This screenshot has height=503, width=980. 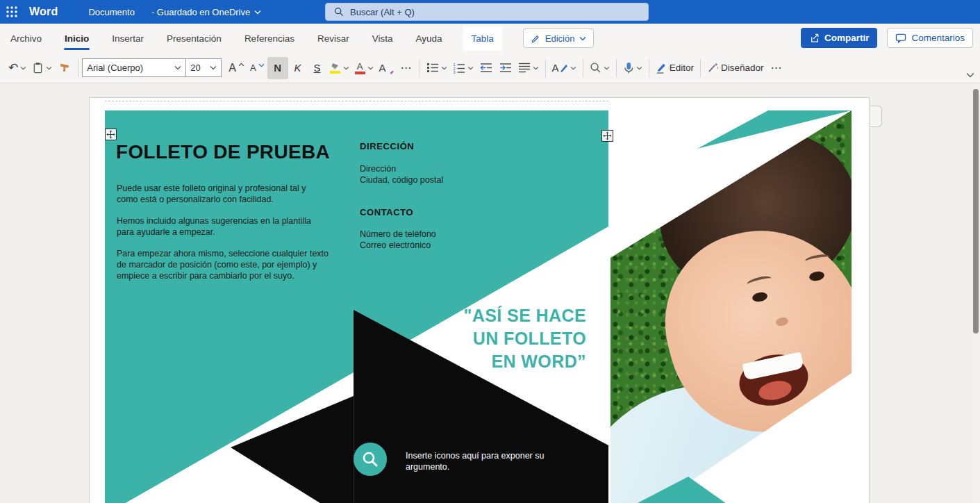 I want to click on shrink-font-button: A, so click(x=257, y=68).